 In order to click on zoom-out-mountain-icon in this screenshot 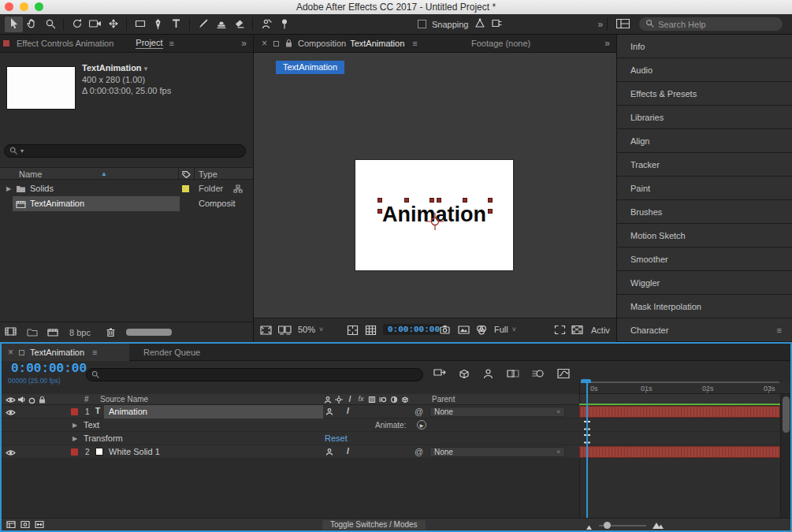, I will do `click(590, 526)`.